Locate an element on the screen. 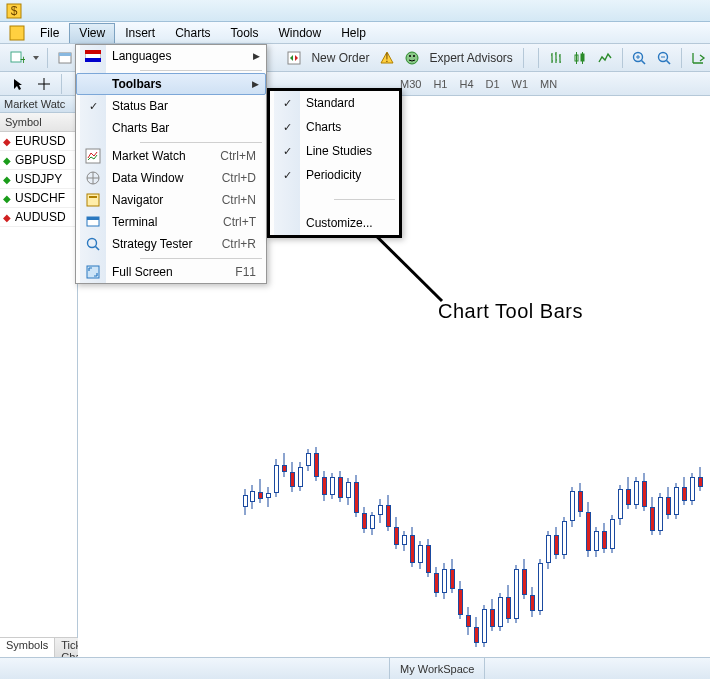 This screenshot has height=679, width=710. menu-navigator: Navigator Ctrl+N is located at coordinates (171, 200).